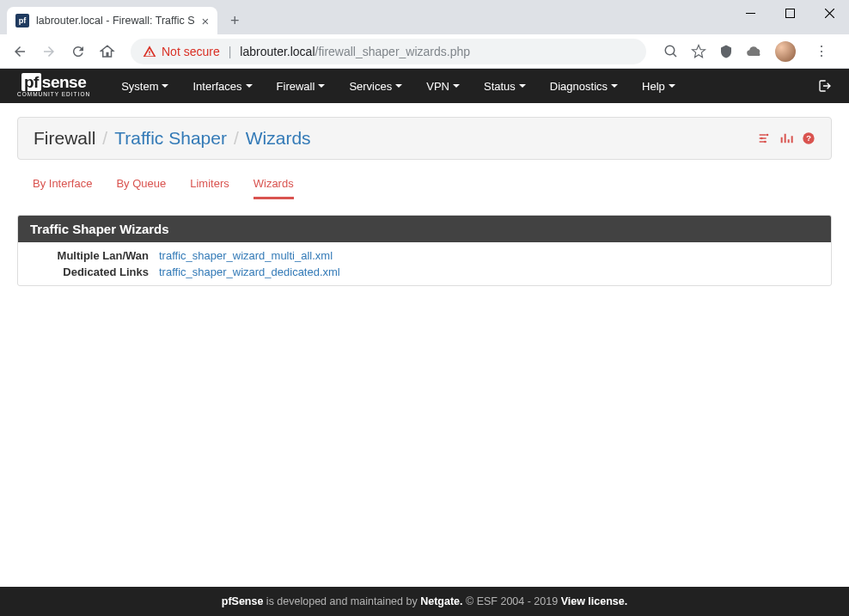 The height and width of the screenshot is (616, 849). I want to click on window-controls, so click(790, 13).